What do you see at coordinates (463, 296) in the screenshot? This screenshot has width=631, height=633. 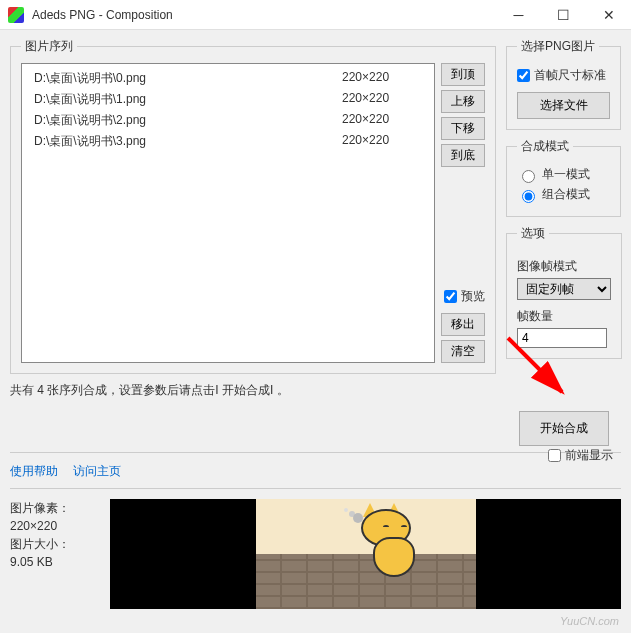 I see `preview-checkbox-wrap: 预览` at bounding box center [463, 296].